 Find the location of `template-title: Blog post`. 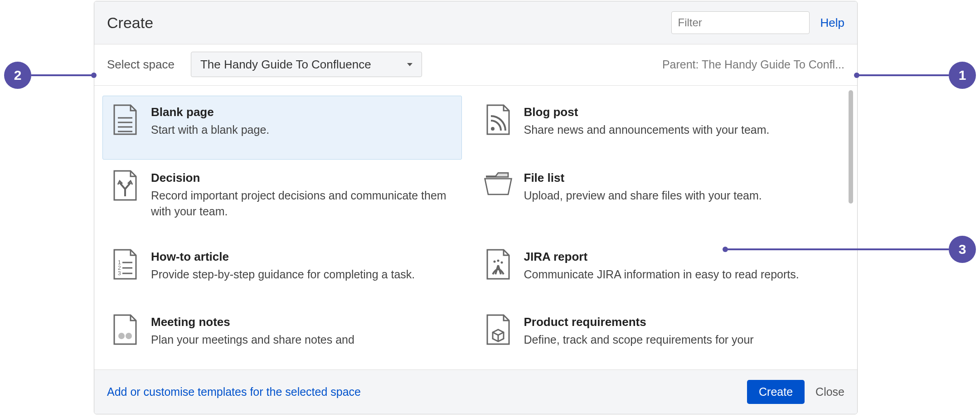

template-title: Blog post is located at coordinates (675, 112).